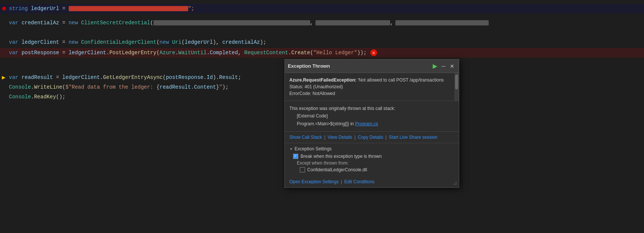 This screenshot has width=644, height=233. I want to click on popup-title: Exception Thrown, so click(309, 66).